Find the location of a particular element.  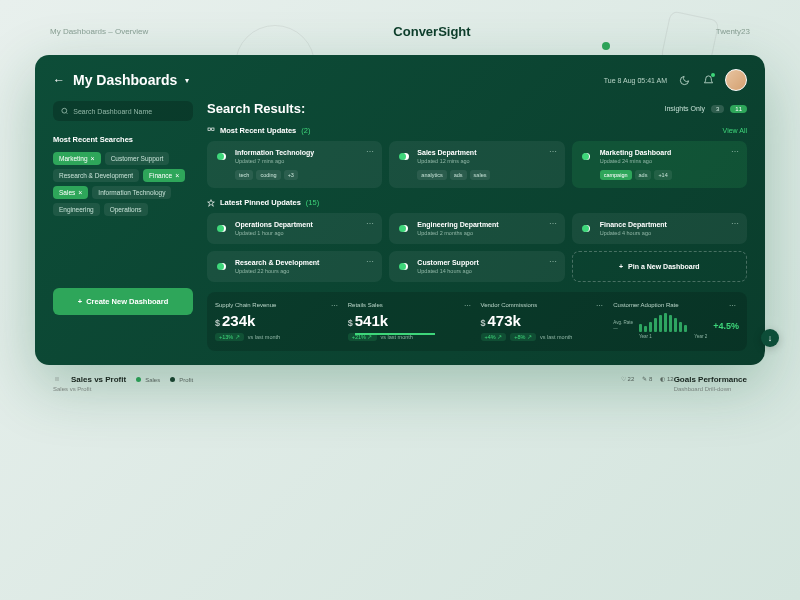

card-updated: Updated 4 hours ago is located at coordinates (670, 233).